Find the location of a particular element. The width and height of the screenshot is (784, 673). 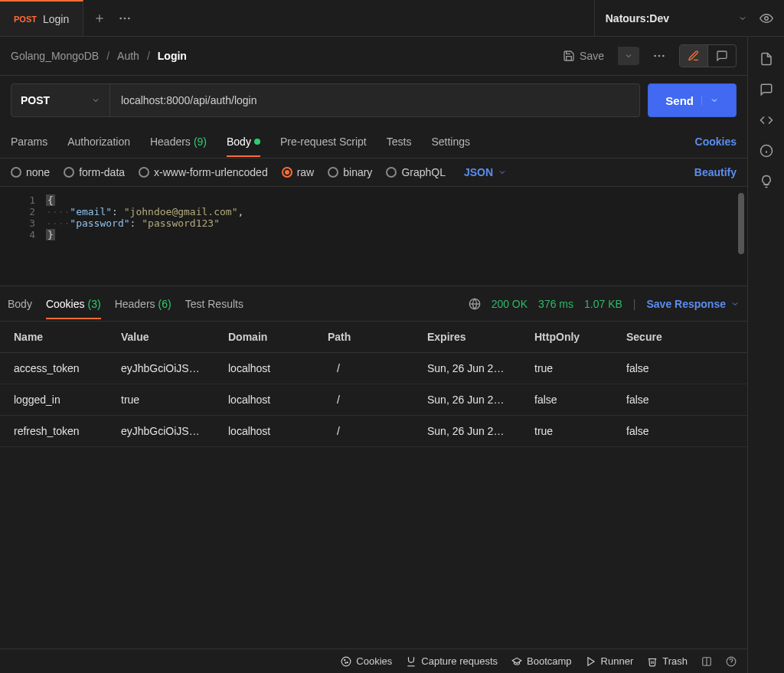

bottom-bootcamp: Bootcamp is located at coordinates (542, 662).